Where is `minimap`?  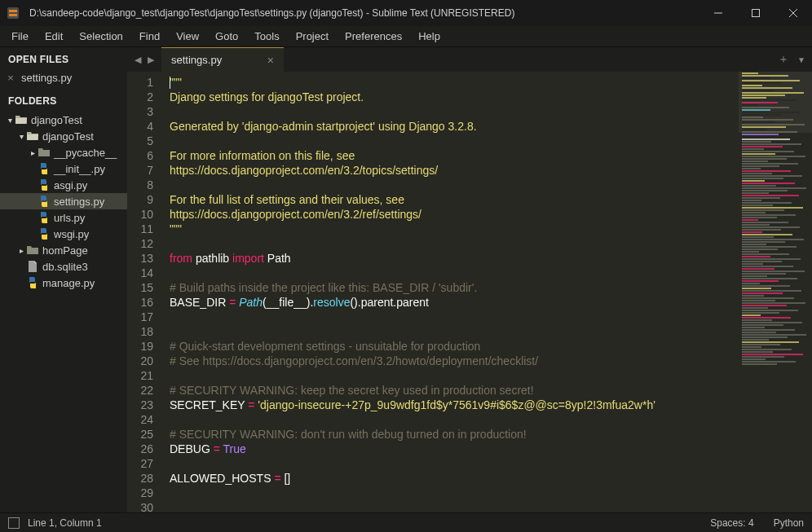 minimap is located at coordinates (775, 292).